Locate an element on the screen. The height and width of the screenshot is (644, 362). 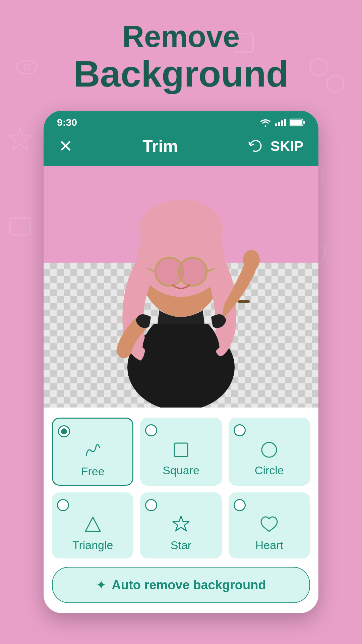
battery-icon is located at coordinates (297, 122).